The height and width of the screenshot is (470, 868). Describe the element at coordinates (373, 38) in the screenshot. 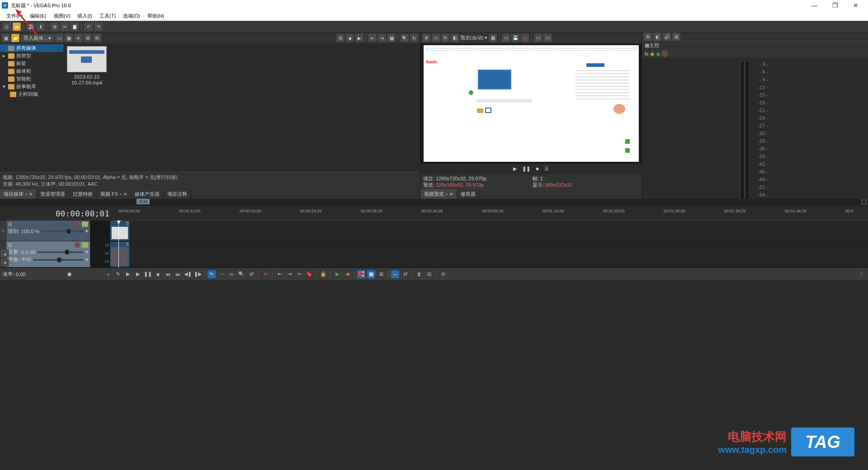

I see `media-in-icon: ⇤` at that location.